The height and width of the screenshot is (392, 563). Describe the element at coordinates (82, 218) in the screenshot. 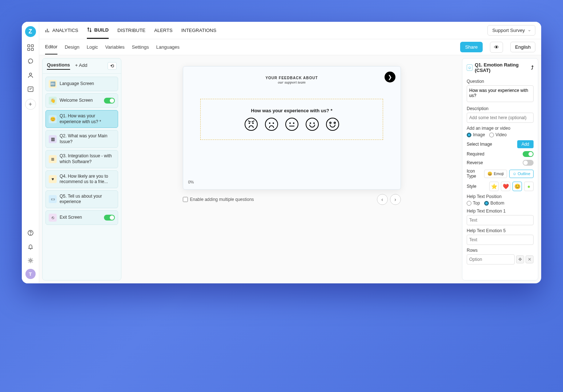

I see `question-card-7: ⎋Exit Screen` at that location.